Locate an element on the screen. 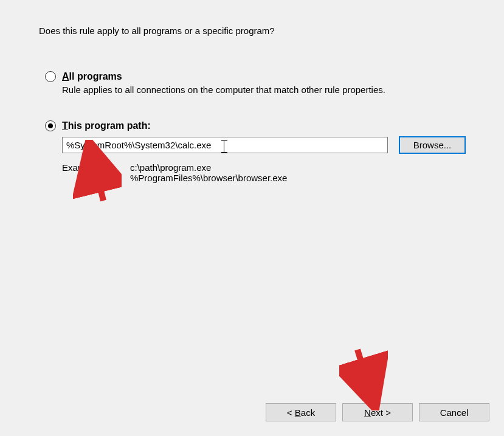 The height and width of the screenshot is (436, 504). program-path-input is located at coordinates (225, 145).